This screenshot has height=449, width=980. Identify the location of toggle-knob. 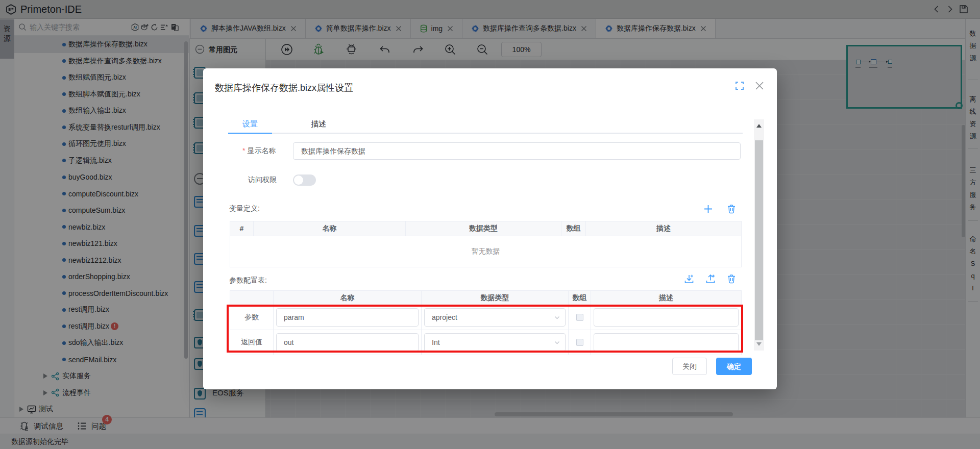
(299, 180).